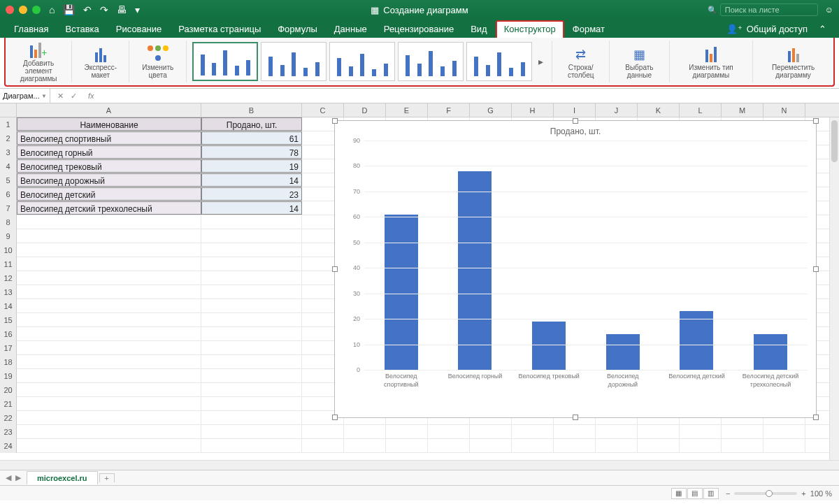 The image size is (839, 504). I want to click on tab-разметка страницы: Разметка страницы, so click(220, 29).